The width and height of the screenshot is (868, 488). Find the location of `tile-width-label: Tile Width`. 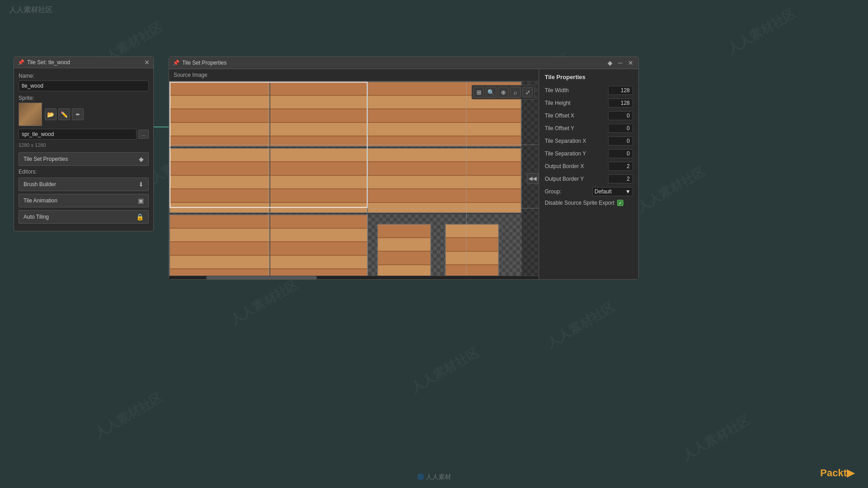

tile-width-label: Tile Width is located at coordinates (557, 90).